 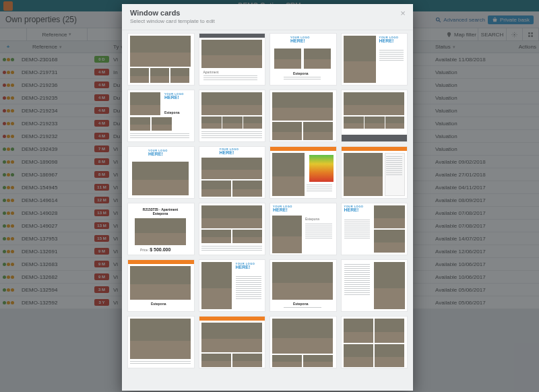 What do you see at coordinates (267, 13) in the screenshot?
I see `modal-title: Window cards` at bounding box center [267, 13].